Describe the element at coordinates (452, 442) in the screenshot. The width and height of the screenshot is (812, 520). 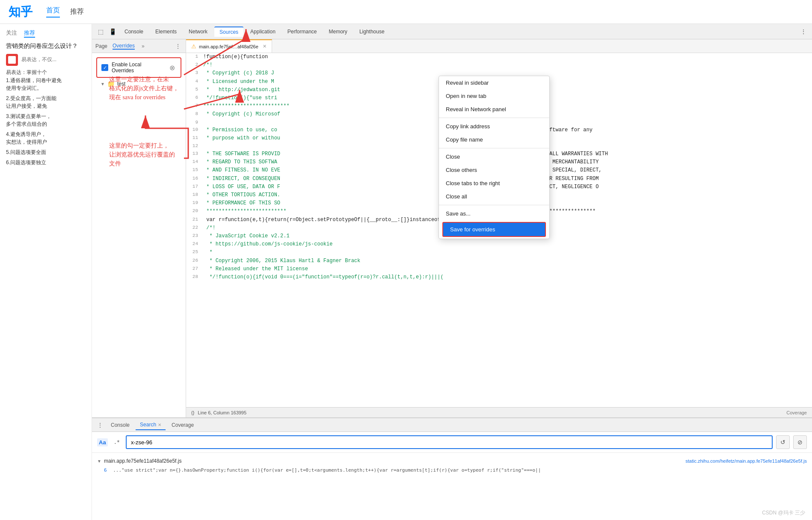
I see `search-bar: Aa .* ↺ ⊘` at that location.